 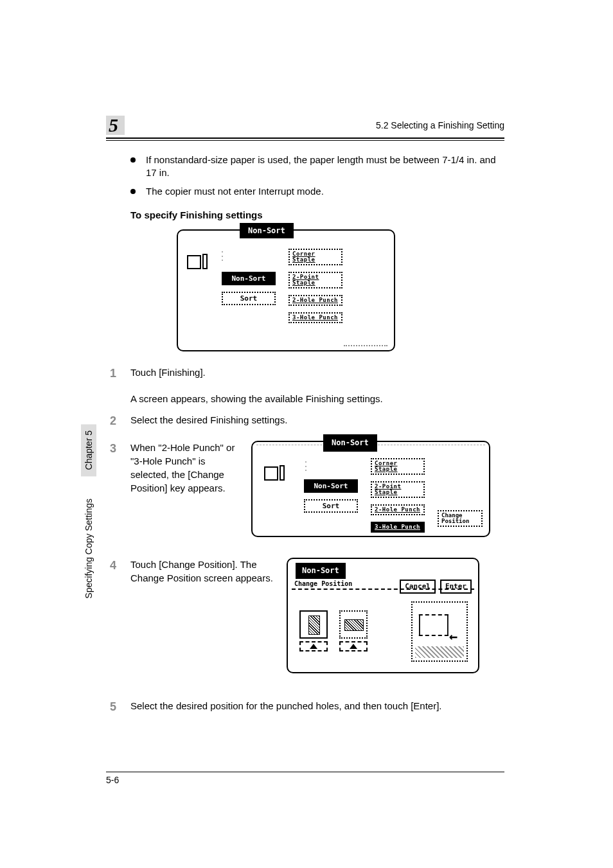 What do you see at coordinates (116, 125) in the screenshot?
I see `chapter-number: 5` at bounding box center [116, 125].